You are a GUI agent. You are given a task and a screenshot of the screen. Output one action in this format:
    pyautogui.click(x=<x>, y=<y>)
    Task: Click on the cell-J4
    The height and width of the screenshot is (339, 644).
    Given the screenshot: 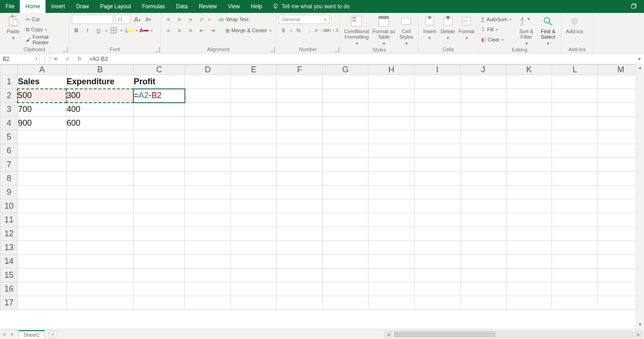 What is the action you would take?
    pyautogui.click(x=483, y=123)
    